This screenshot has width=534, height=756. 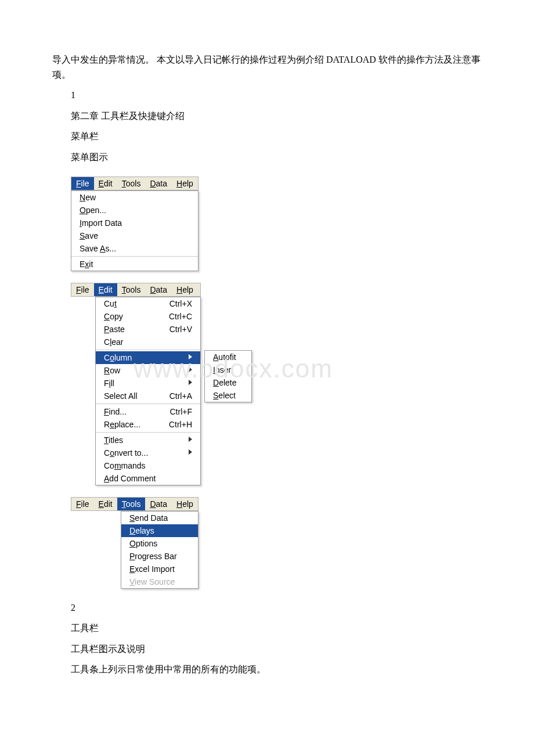 I want to click on tools-menu-excel-import: Excel Import, so click(x=160, y=569).